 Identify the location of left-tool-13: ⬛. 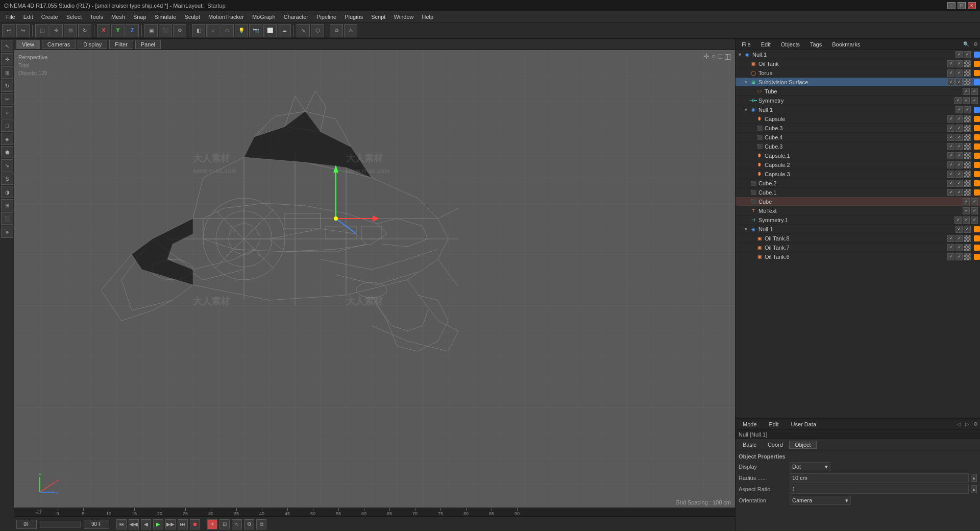
(7, 219).